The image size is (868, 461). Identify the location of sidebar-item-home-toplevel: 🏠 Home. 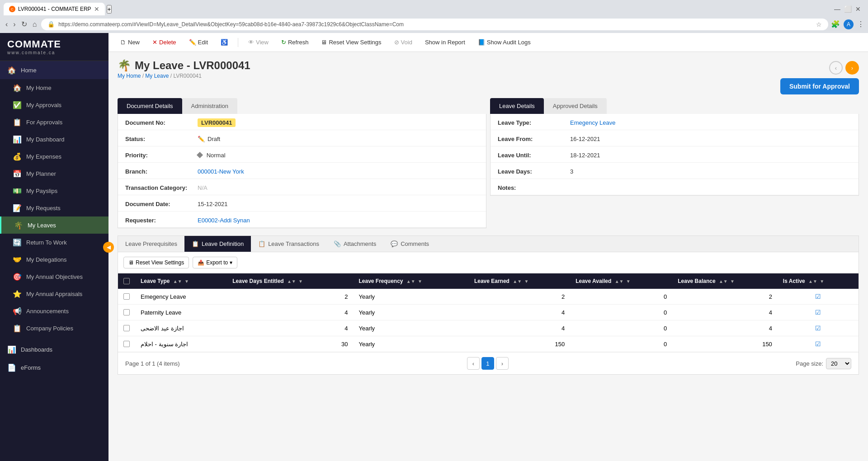
(54, 70).